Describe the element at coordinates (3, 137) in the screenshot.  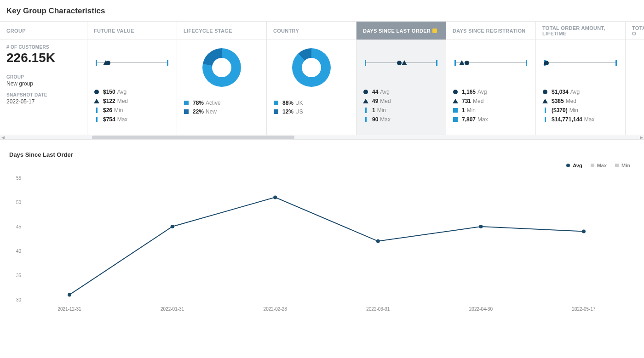
I see `scroll-left-icon: ◀` at that location.